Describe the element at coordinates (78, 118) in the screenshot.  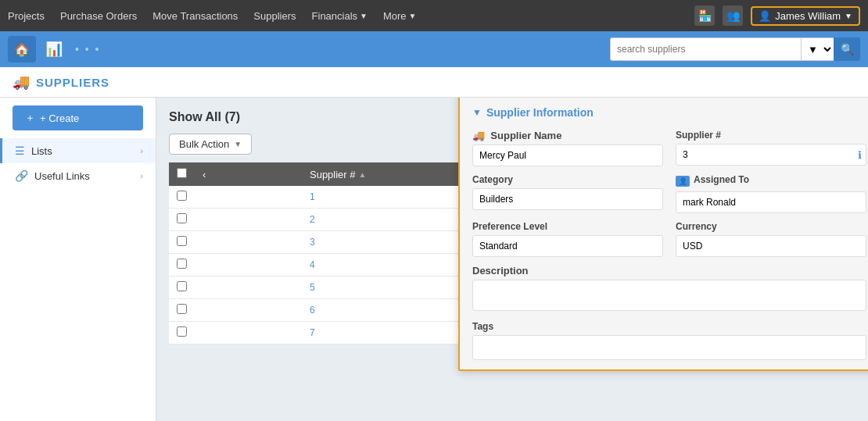
I see `create-button: ＋ + Create` at that location.